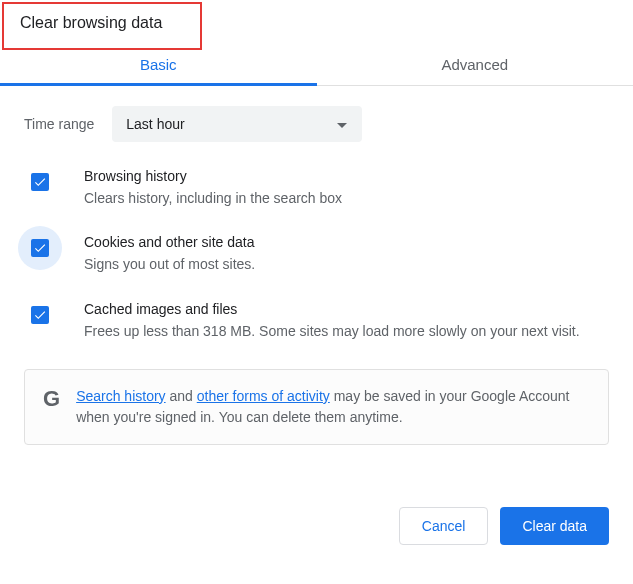  What do you see at coordinates (40, 248) in the screenshot?
I see `checkbox-cookies` at bounding box center [40, 248].